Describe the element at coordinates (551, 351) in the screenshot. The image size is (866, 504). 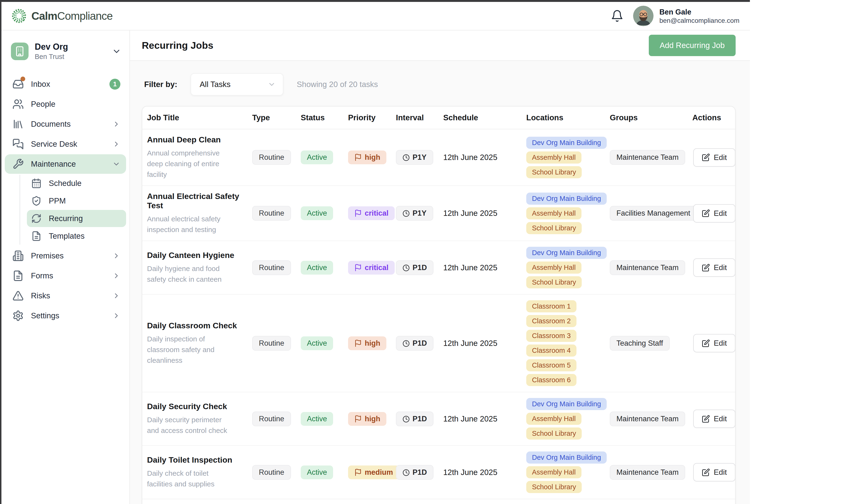
I see `location-badge: Classroom 4` at that location.